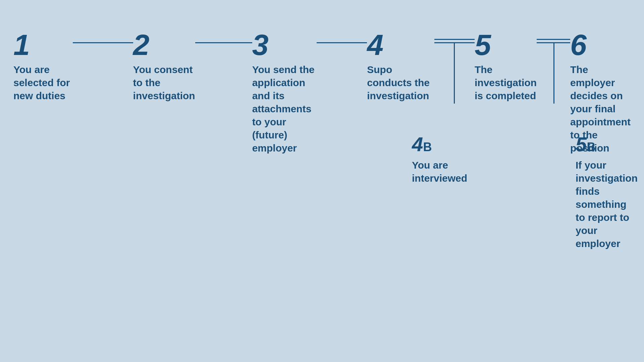 This screenshot has height=362, width=644. What do you see at coordinates (142, 45) in the screenshot?
I see `step-2-number: 2` at bounding box center [142, 45].